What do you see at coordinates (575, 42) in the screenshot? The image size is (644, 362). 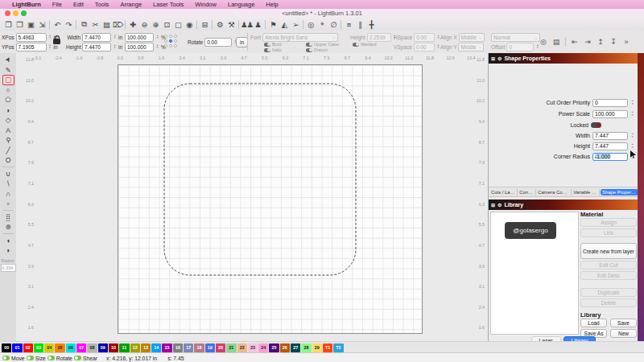 I see `align-left-icon: ⇤` at bounding box center [575, 42].